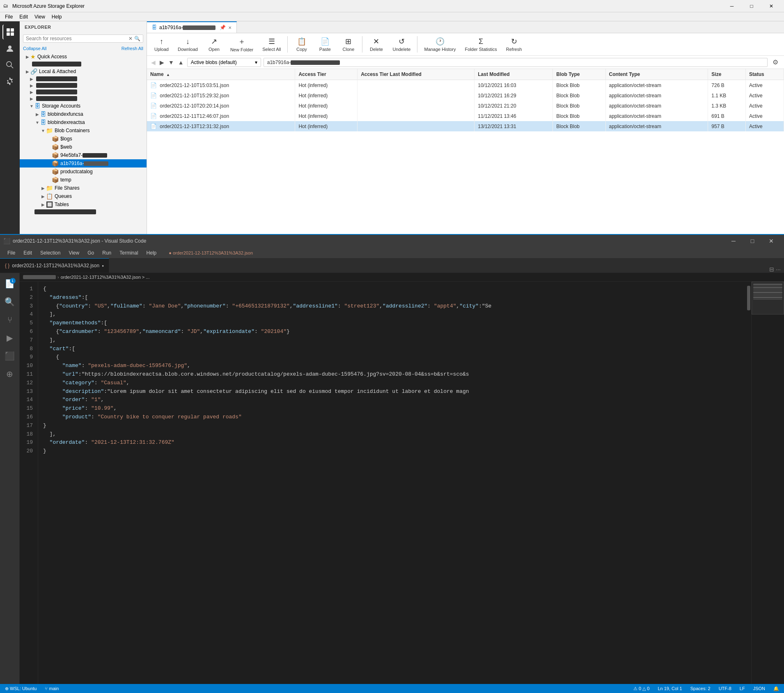  I want to click on vscode-menu-edit: Edit, so click(28, 253).